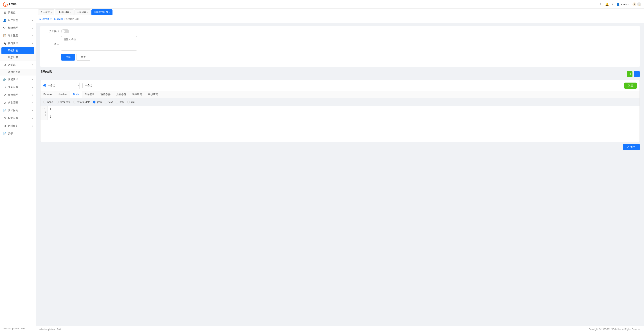  I want to click on tab-field-assert: 字段断言, so click(153, 95).